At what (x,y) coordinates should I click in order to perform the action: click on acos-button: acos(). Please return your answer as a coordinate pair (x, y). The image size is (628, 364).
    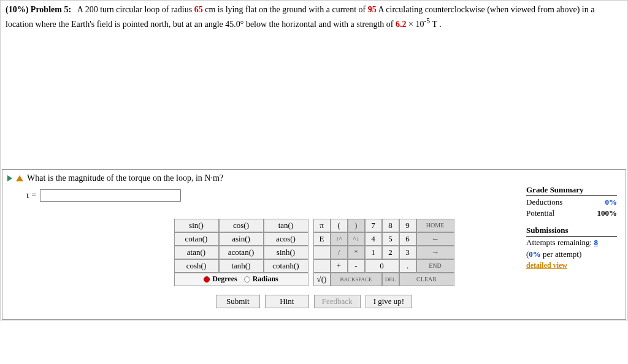
    Looking at the image, I should click on (286, 239).